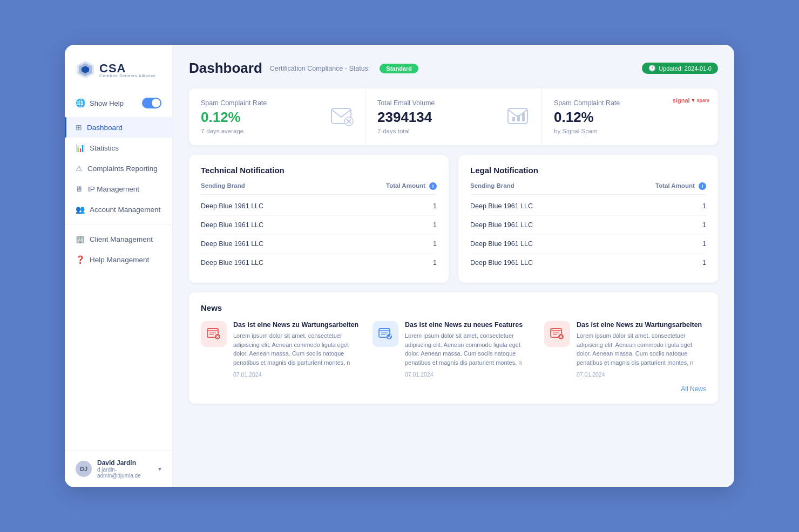  What do you see at coordinates (588, 219) in the screenshot?
I see `legal-notification-card: Legal Notification Sending Brand Total A…` at bounding box center [588, 219].